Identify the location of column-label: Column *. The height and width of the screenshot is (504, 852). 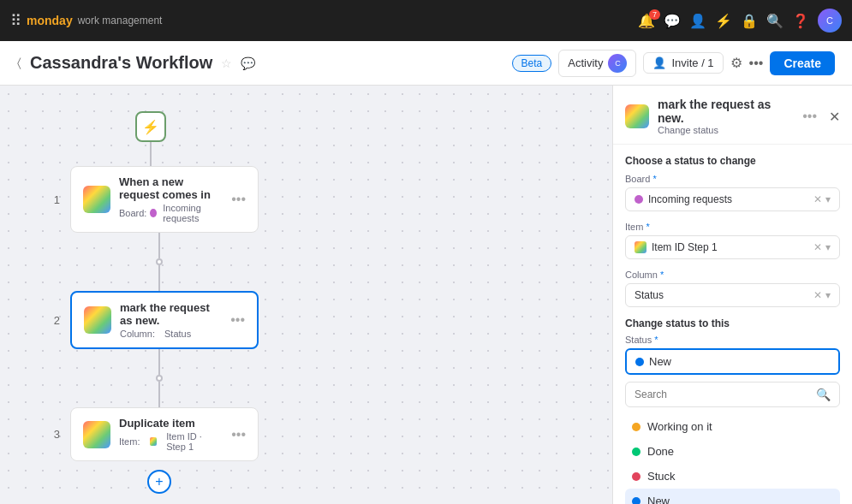
(733, 275).